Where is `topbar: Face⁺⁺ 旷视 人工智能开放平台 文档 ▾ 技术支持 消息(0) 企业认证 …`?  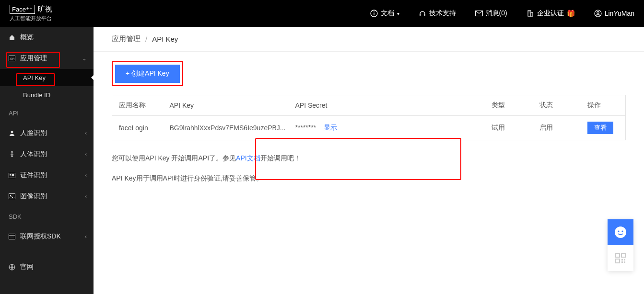
topbar: Face⁺⁺ 旷视 人工智能开放平台 文档 ▾ 技术支持 消息(0) 企业认证 … is located at coordinates (322, 13).